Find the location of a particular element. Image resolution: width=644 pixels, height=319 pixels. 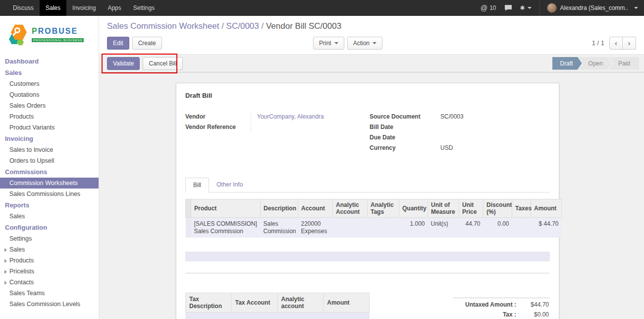

sidebar-item-sales-orders: Sales Orders is located at coordinates (50, 106).